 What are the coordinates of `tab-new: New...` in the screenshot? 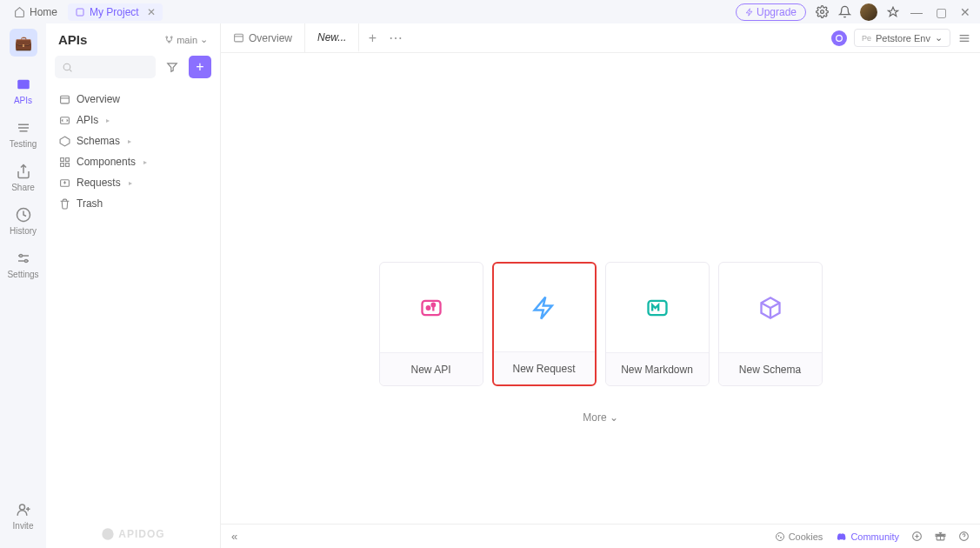 It's located at (332, 38).